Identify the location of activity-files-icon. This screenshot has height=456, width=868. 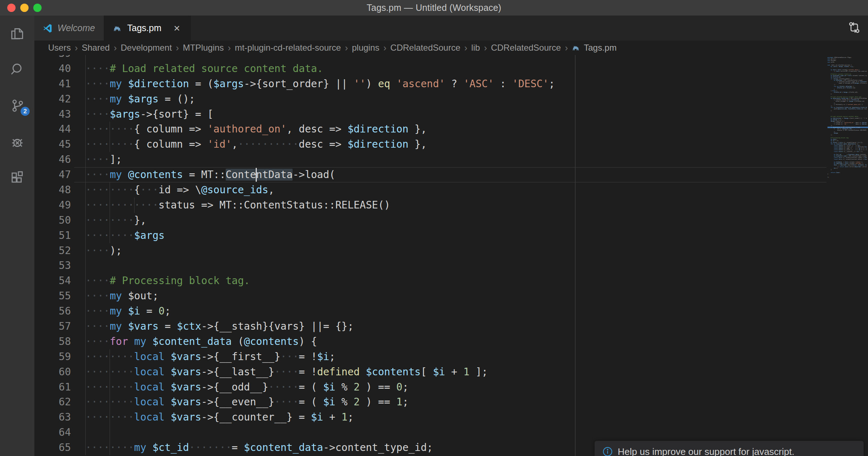
(17, 33).